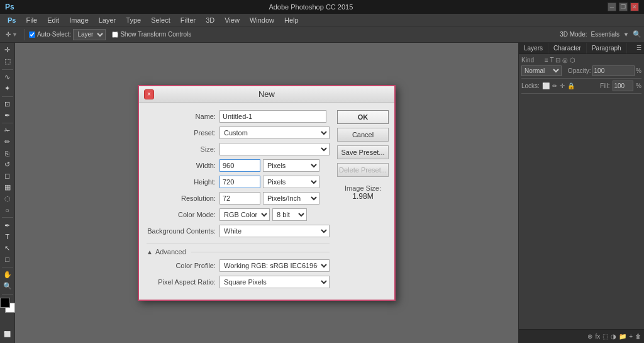 This screenshot has height=343, width=644. What do you see at coordinates (240, 166) in the screenshot?
I see `width-input` at bounding box center [240, 166].